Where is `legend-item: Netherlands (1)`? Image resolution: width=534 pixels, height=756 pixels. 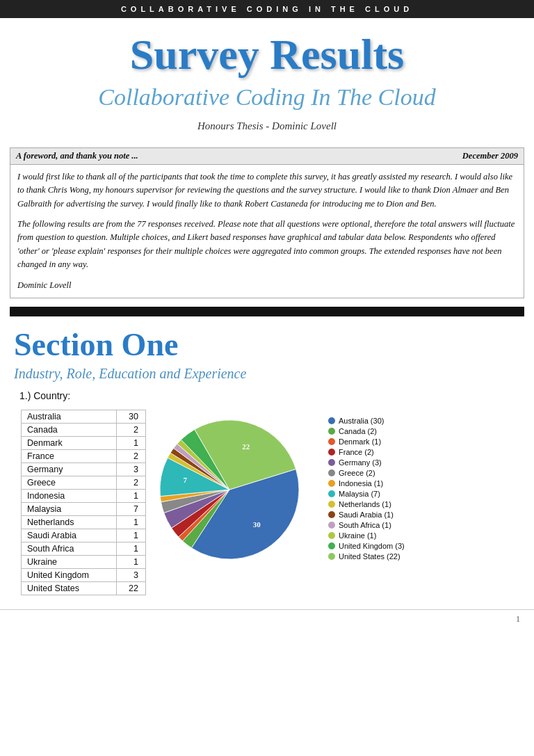 legend-item: Netherlands (1) is located at coordinates (366, 504).